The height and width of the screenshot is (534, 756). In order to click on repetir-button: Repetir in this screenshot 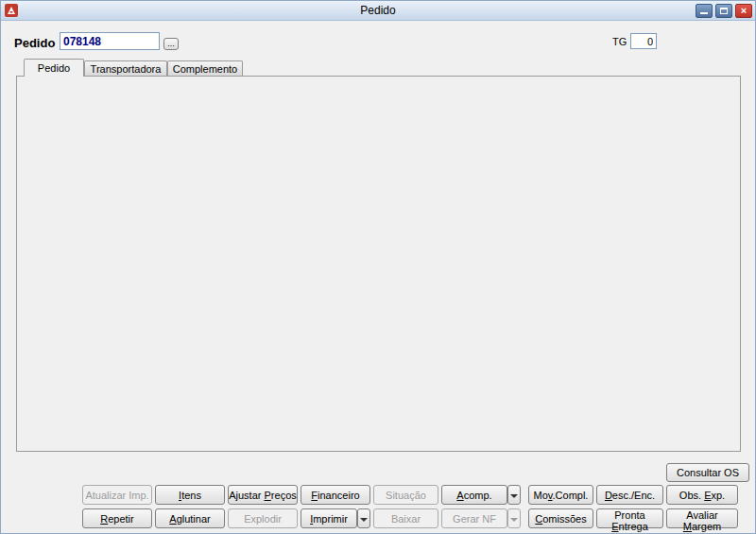, I will do `click(117, 518)`.